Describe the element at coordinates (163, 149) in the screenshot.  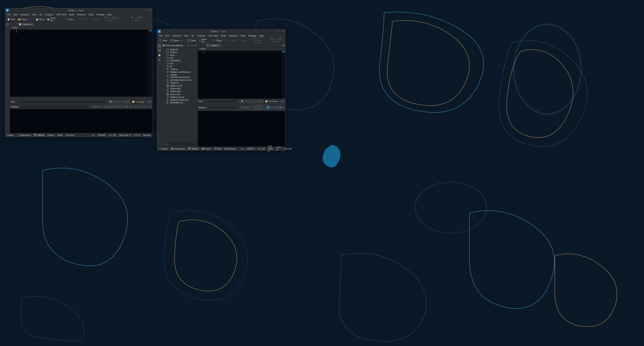
I see `status-output: ▷Output` at that location.